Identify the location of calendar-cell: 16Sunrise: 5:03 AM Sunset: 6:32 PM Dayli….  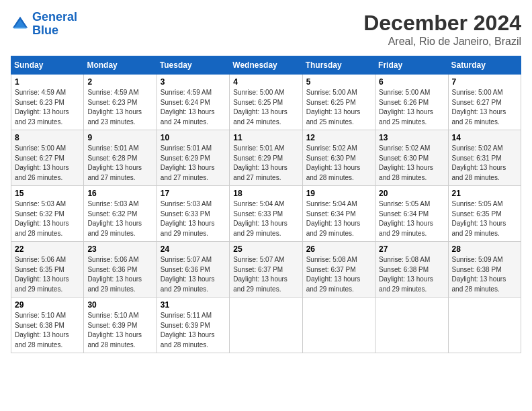
(120, 214).